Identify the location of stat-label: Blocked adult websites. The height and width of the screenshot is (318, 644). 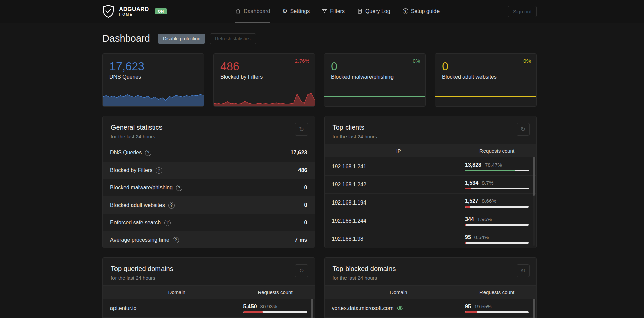
(138, 205).